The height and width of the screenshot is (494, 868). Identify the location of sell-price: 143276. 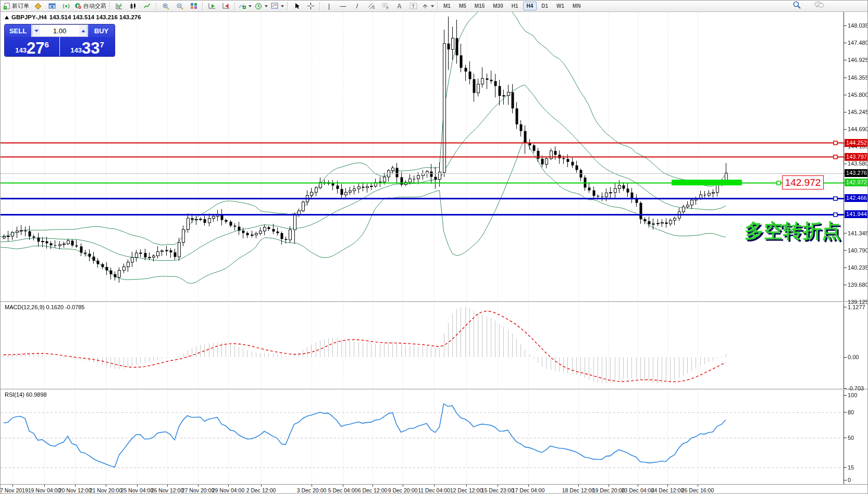
(32, 47).